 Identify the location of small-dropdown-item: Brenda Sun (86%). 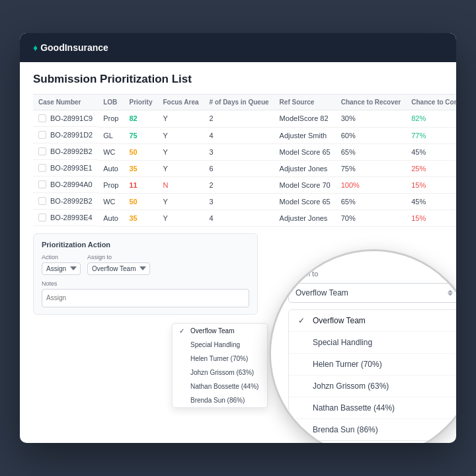
(219, 401).